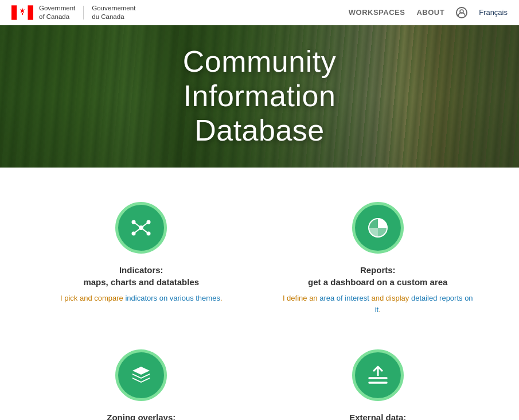 The width and height of the screenshot is (519, 420). I want to click on workspaces-nav-link: WORKSPACES, so click(377, 13).